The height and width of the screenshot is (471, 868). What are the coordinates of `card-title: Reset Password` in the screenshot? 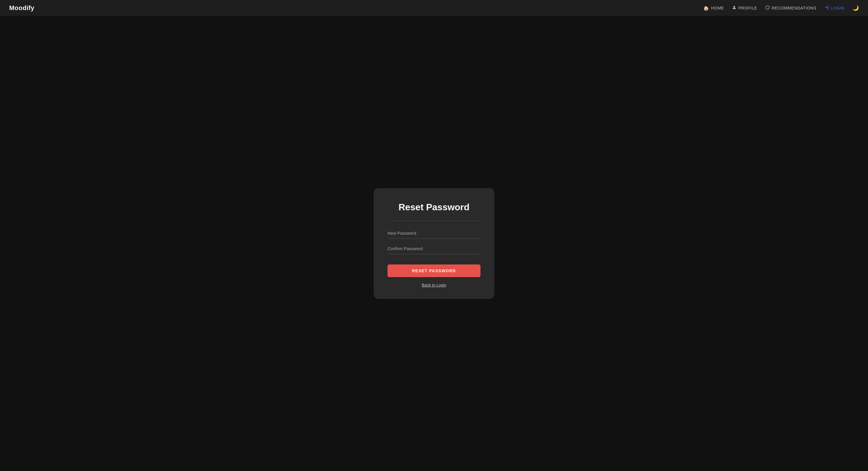 It's located at (434, 207).